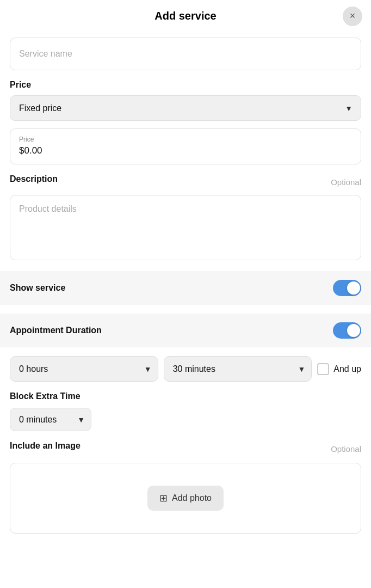  Describe the element at coordinates (186, 54) in the screenshot. I see `service-name-input` at that location.